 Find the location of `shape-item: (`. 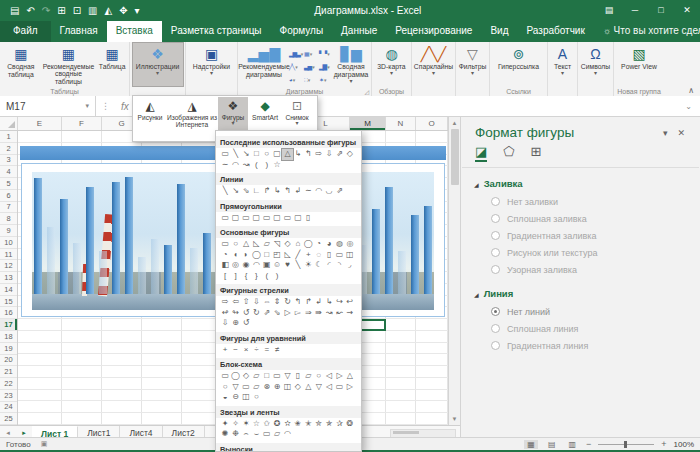

shape-item: ( is located at coordinates (256, 166).